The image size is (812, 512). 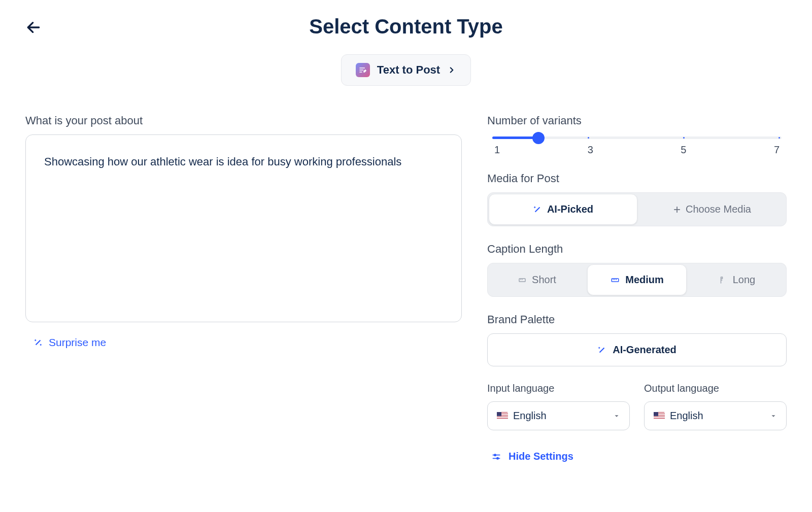 I want to click on content-type-selector: Text to Post, so click(x=406, y=70).